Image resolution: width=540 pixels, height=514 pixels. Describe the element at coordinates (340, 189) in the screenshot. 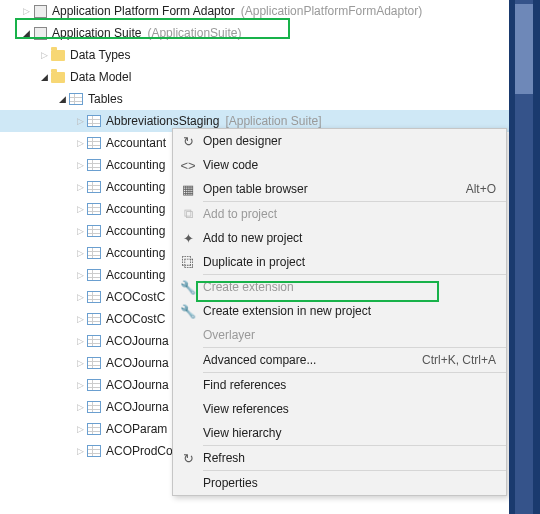

I see `menu-open-table-browser: ▦ Open table browser Alt+O` at that location.